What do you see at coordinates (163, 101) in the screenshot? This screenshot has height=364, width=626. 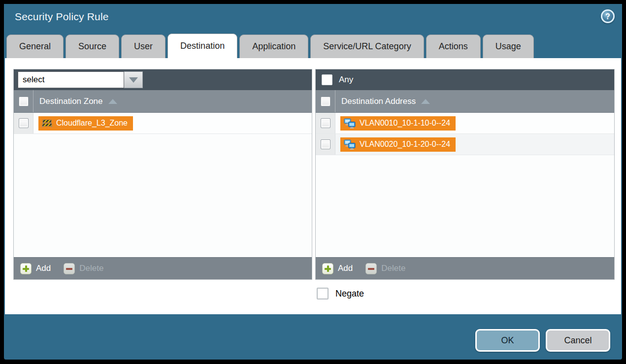 I see `zone-table-header: Destination Zone` at bounding box center [163, 101].